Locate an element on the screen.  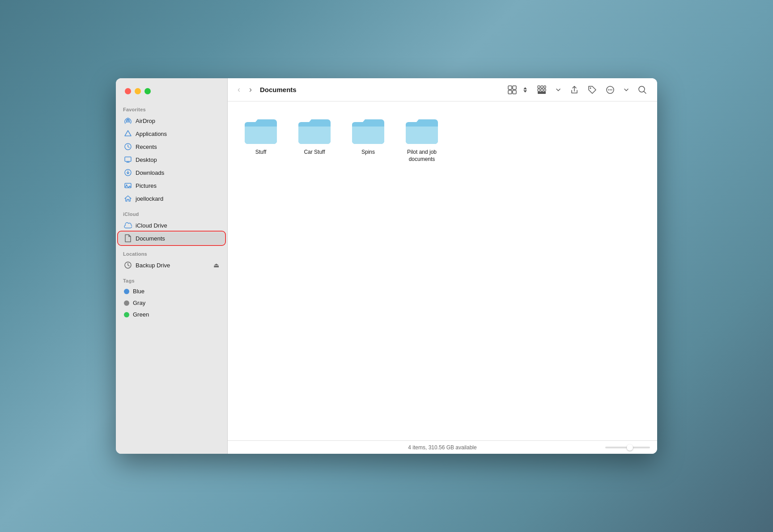
tags-section: Tags Blue Gray Green is located at coordinates (172, 297).